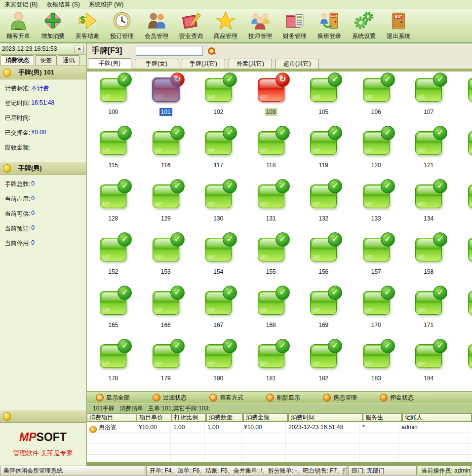 Image resolution: width=472 pixels, height=476 pixels. Describe the element at coordinates (376, 98) in the screenshot. I see `hand-card-cell: MP✓106` at that location.